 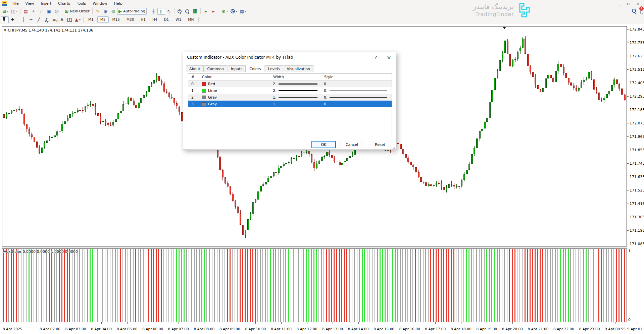 I want to click on equidistant-channel-button: ∥E, so click(x=46, y=20).